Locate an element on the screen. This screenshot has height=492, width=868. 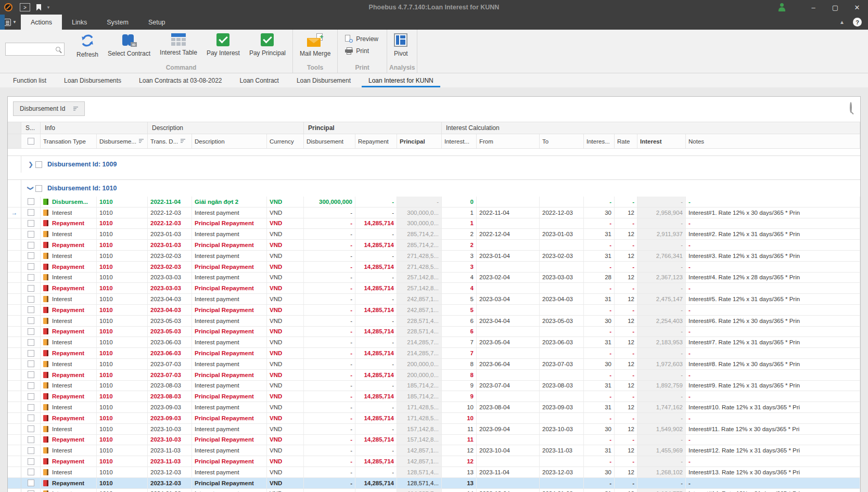
column-header-notes: Notes is located at coordinates (773, 141).